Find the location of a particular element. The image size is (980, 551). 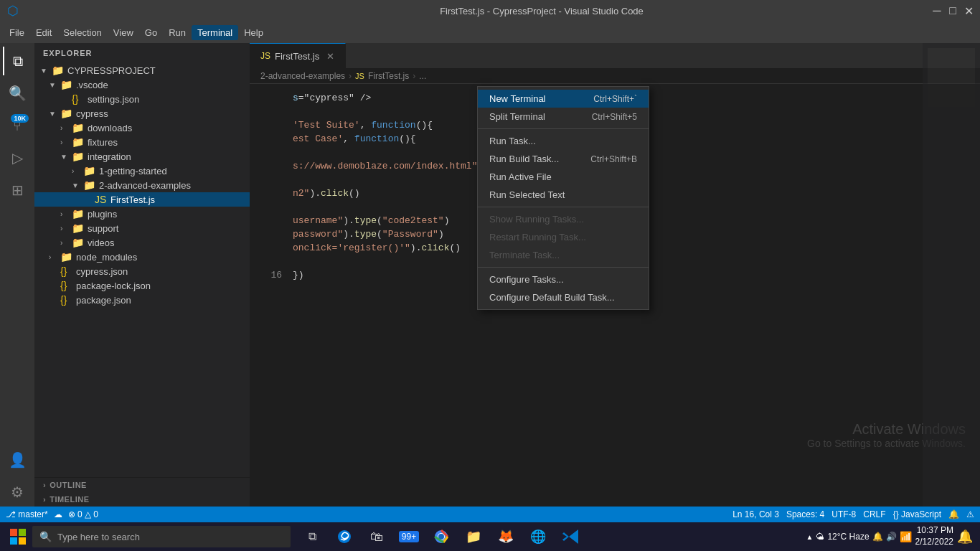

tree-item-firsttest-js: JS FirstTest.js is located at coordinates (142, 199).